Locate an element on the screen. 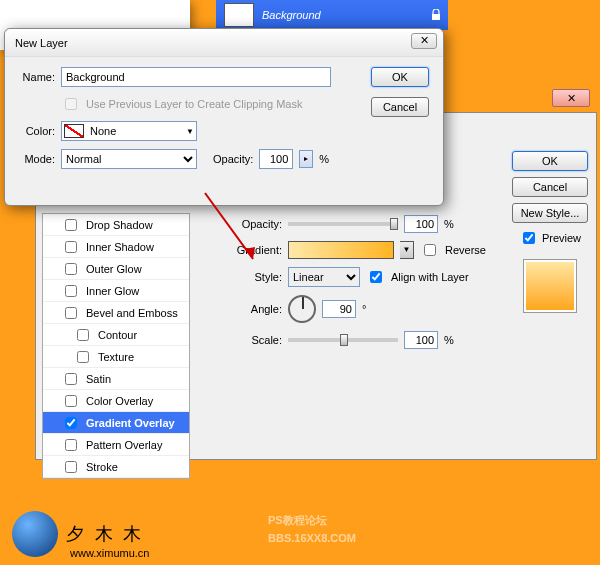  mode-combo: Normal is located at coordinates (129, 159).